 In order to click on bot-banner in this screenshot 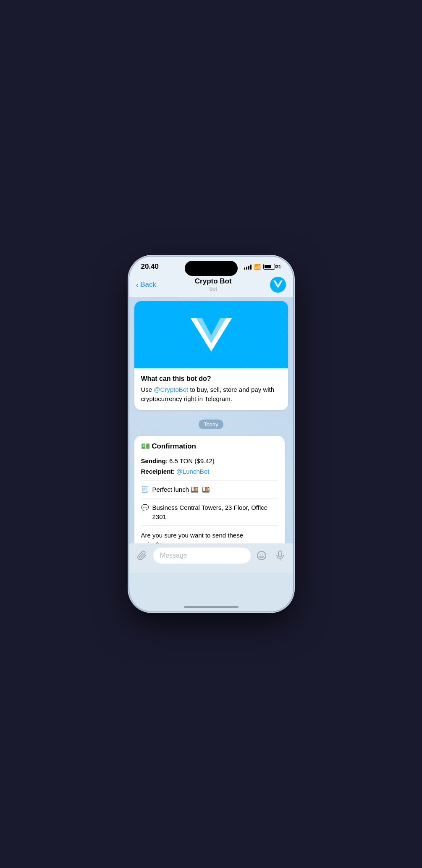, I will do `click(211, 335)`.